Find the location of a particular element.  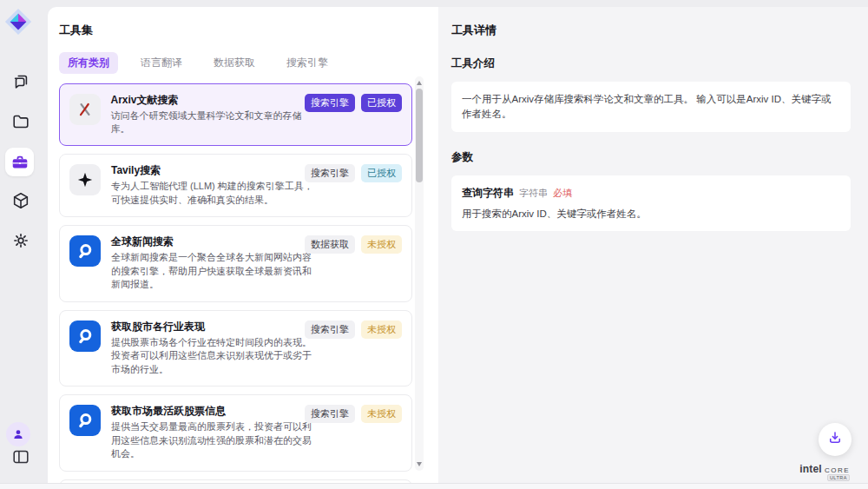

param-card: 查询字符串 字符串 必填 用于搜索的Arxiv ID、关键字或作者姓名。 is located at coordinates (651, 203).